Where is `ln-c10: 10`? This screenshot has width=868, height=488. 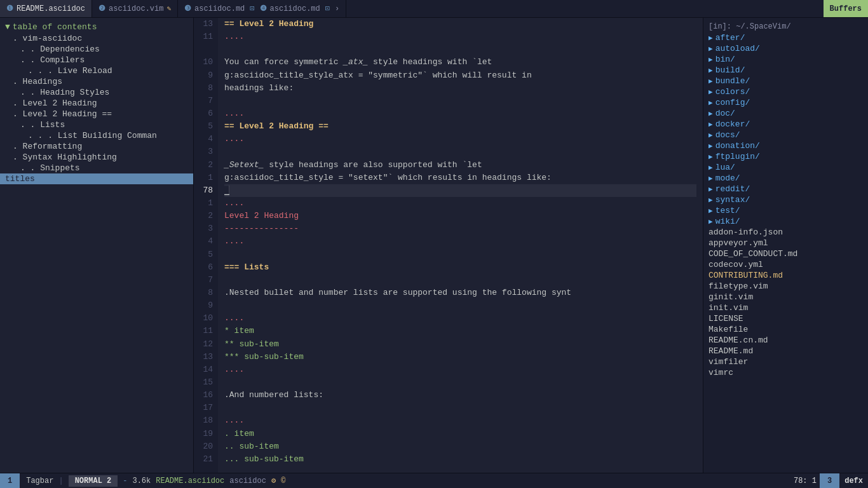 ln-c10: 10 is located at coordinates (203, 318).